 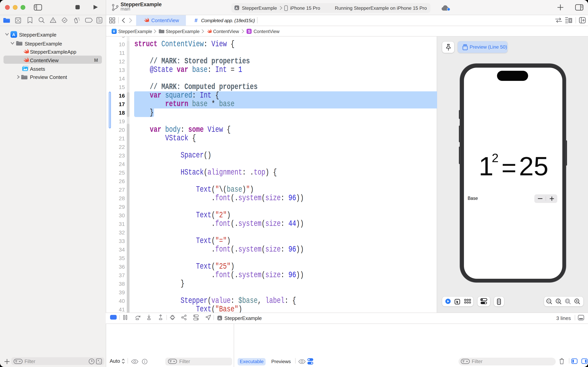 I want to click on svg-text: 1, so click(x=558, y=301).